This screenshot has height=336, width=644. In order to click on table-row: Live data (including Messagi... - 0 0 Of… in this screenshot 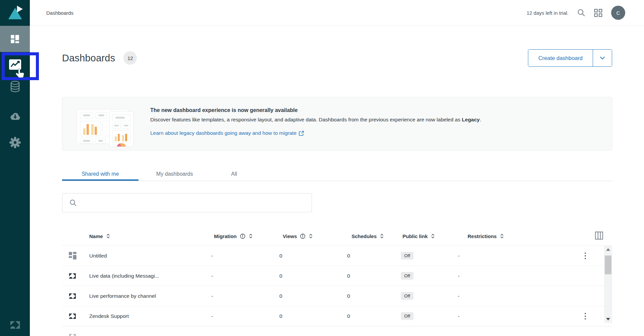, I will do `click(337, 276)`.